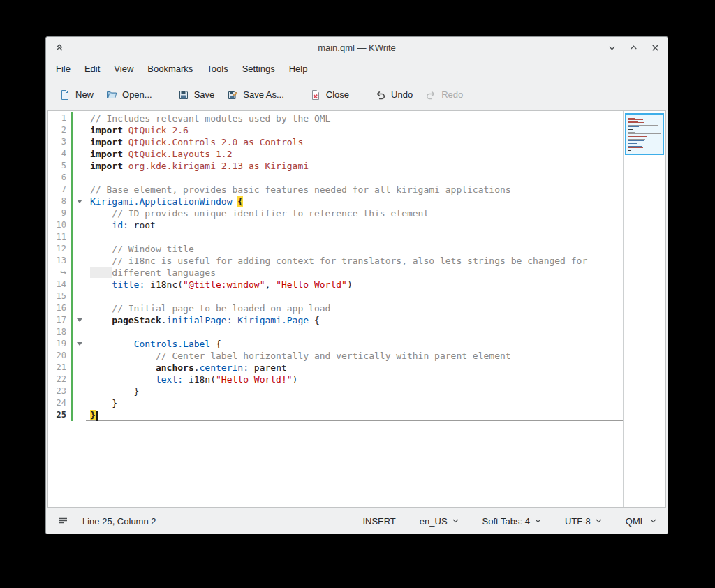 Image resolution: width=715 pixels, height=588 pixels. I want to click on code-line: 13 // i18nc is useful for adding context…, so click(335, 261).